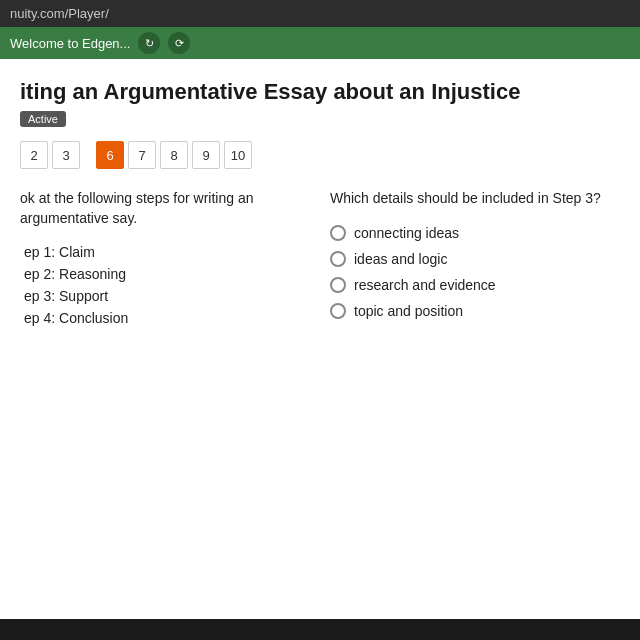 This screenshot has width=640, height=640. What do you see at coordinates (408, 311) in the screenshot?
I see `option-label-topic-and-position: topic and position` at bounding box center [408, 311].